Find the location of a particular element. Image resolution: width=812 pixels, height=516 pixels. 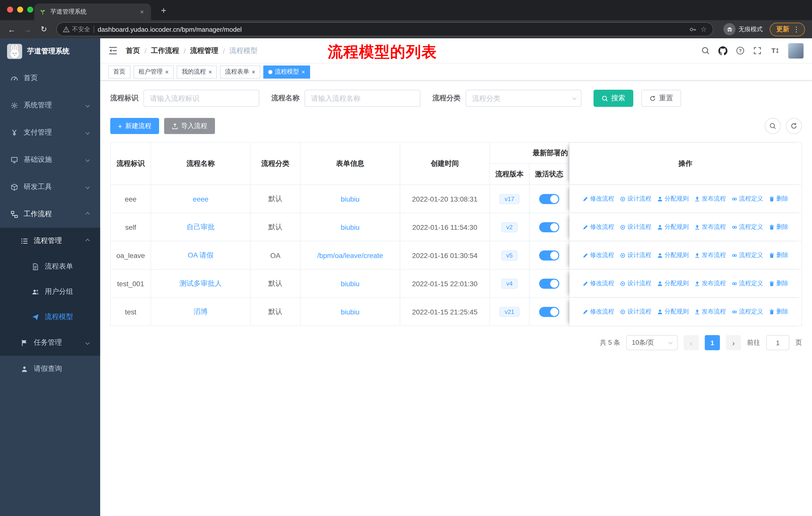

sidebar-item-leave-query: 请假查询 is located at coordinates (50, 369).